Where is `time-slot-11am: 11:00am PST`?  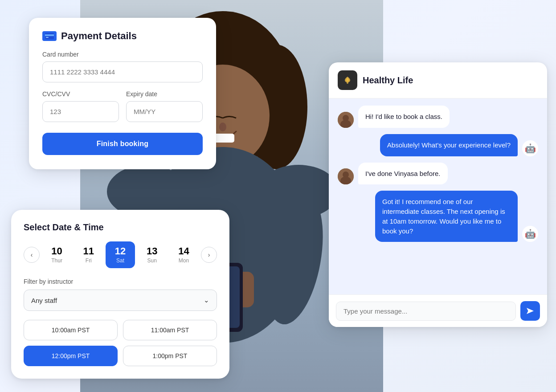 time-slot-11am: 11:00am PST is located at coordinates (170, 330).